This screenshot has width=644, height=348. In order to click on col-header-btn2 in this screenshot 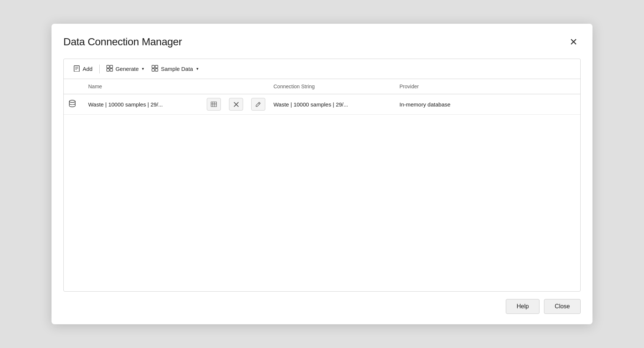, I will do `click(235, 87)`.